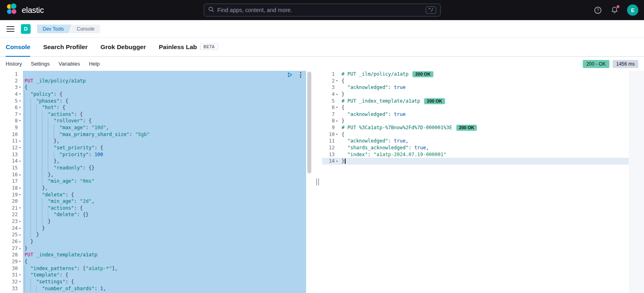 The width and height of the screenshot is (644, 293). What do you see at coordinates (94, 64) in the screenshot?
I see `help-button: Help` at bounding box center [94, 64].